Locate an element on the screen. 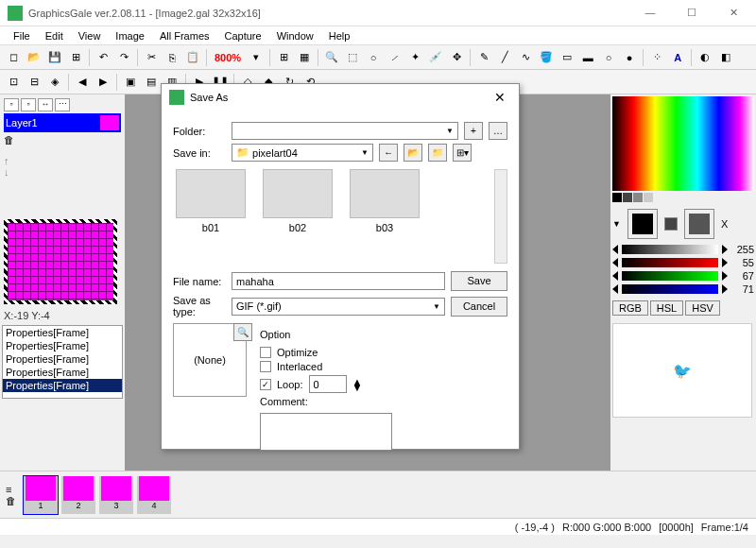 The height and width of the screenshot is (548, 756). file-b01: b01 is located at coordinates (211, 216).